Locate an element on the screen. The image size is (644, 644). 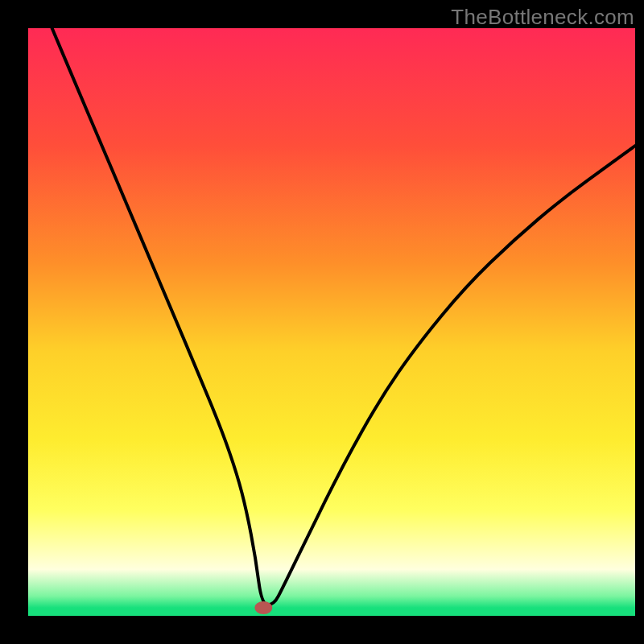
watermark-label: TheBottleneck.com is located at coordinates (543, 18).